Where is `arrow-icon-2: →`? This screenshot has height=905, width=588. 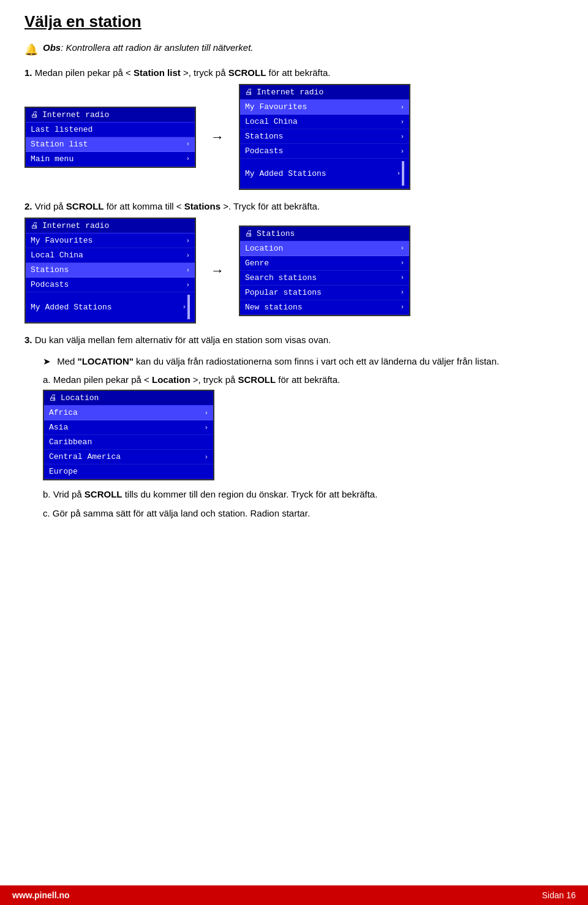 arrow-icon-2: → is located at coordinates (217, 271).